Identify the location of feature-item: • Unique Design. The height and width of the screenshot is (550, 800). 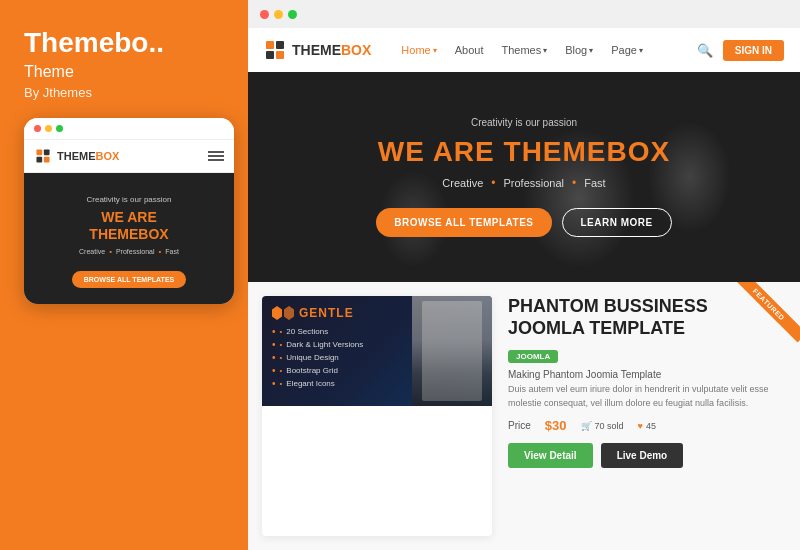
(377, 358).